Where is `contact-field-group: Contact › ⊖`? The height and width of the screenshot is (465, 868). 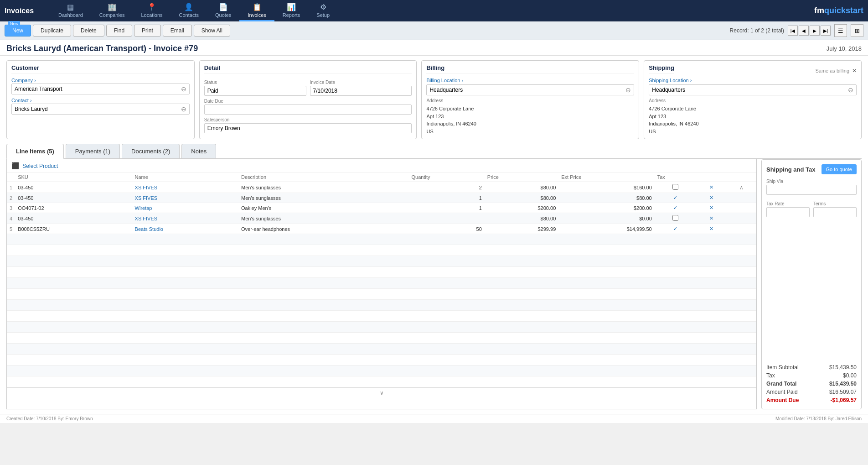
contact-field-group: Contact › ⊖ is located at coordinates (100, 106).